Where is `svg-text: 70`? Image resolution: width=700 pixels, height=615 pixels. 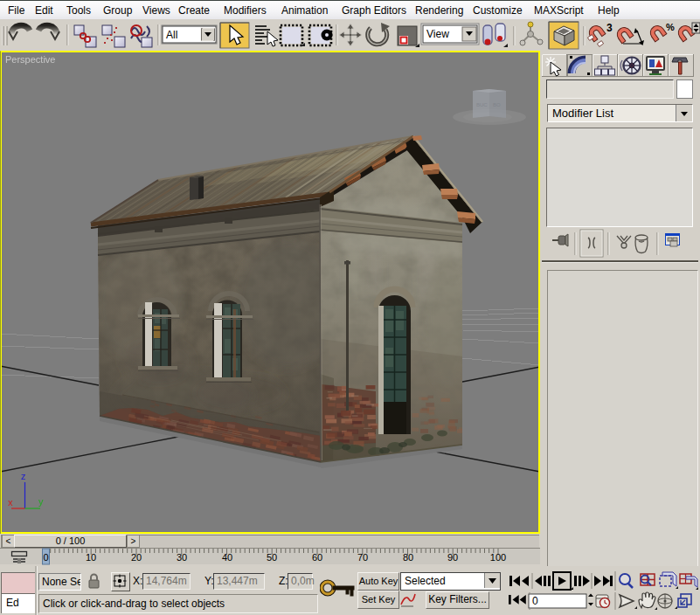 svg-text: 70 is located at coordinates (363, 557).